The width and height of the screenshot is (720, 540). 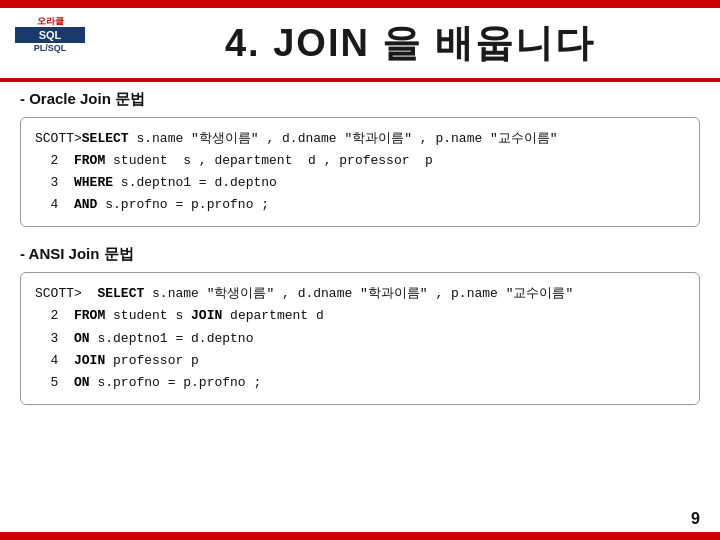 I want to click on logo-area: 오라클 SQL PL/SQL, so click(x=50, y=39).